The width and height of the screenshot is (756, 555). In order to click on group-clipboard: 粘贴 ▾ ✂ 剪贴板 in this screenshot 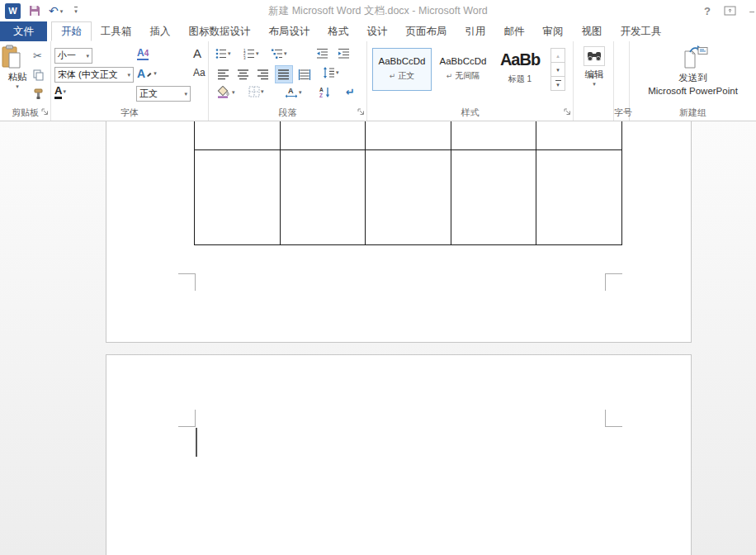, I will do `click(26, 81)`.